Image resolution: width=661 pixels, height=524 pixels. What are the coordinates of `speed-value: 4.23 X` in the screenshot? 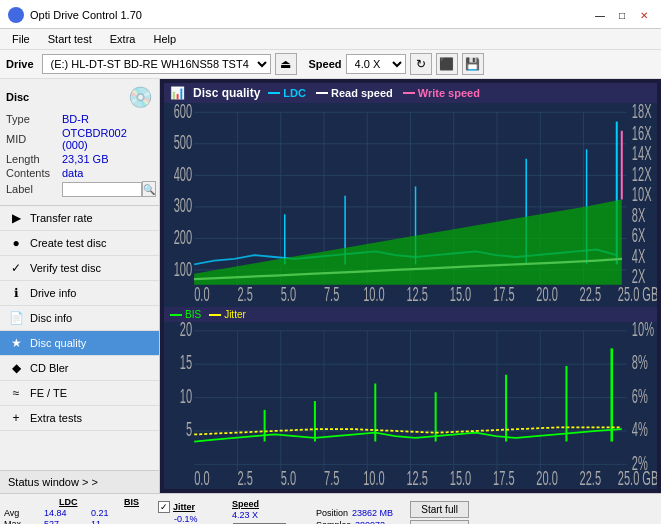 It's located at (272, 515).